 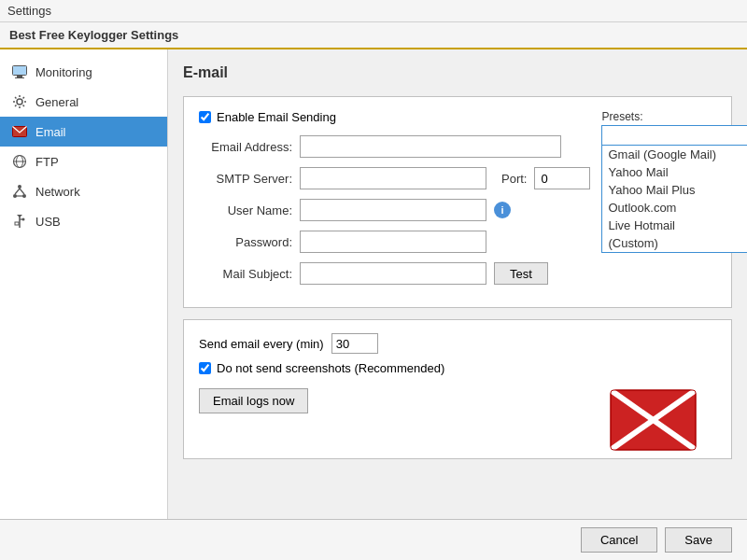 I want to click on send-every-label: Send email every (min), so click(x=261, y=343).